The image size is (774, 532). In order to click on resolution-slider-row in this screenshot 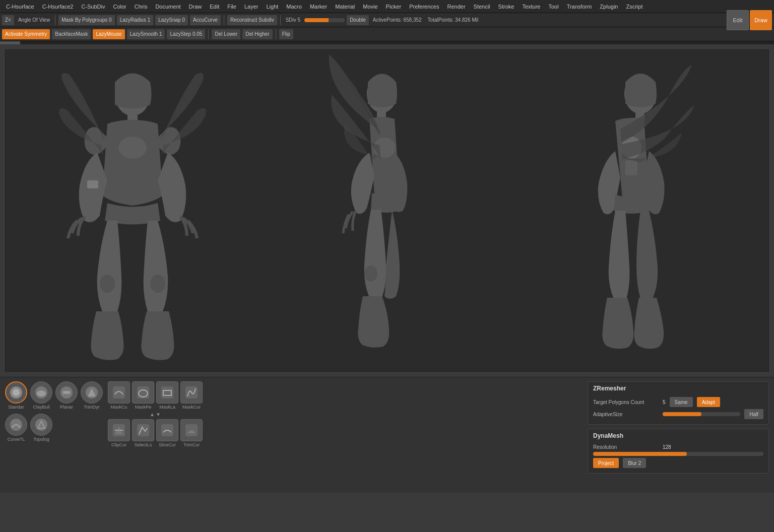, I will do `click(678, 454)`.